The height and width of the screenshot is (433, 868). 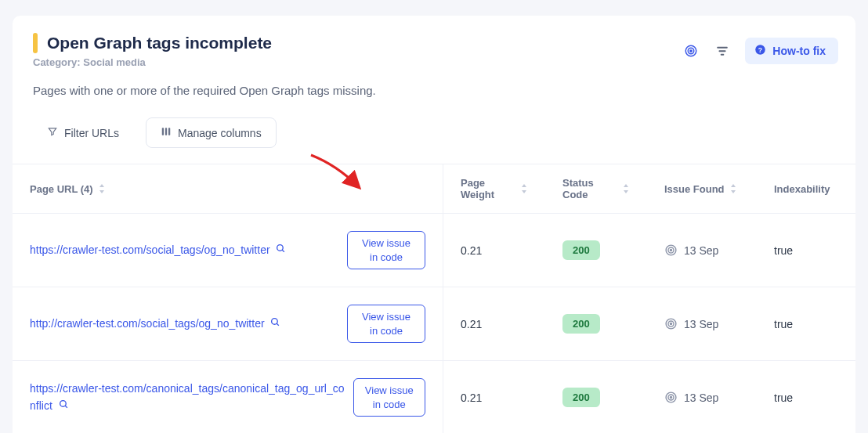 I want to click on manage-columns-button: Manage columns, so click(x=212, y=133).